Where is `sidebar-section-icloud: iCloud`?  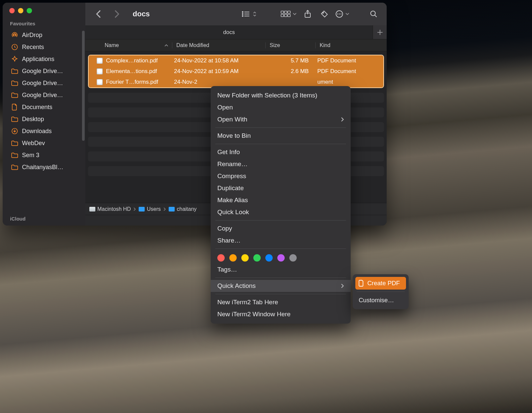 sidebar-section-icloud: iCloud is located at coordinates (14, 218).